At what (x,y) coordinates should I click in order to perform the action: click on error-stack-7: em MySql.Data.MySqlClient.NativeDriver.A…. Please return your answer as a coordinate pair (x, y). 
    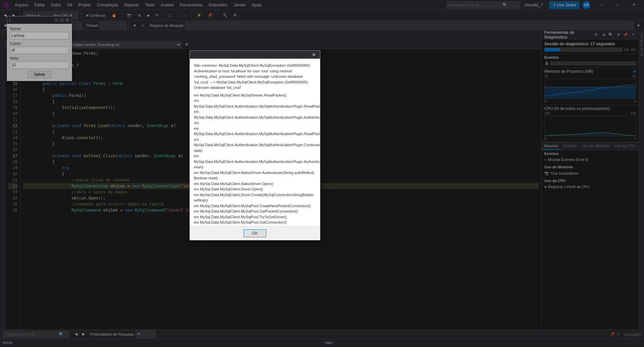
    Looking at the image, I should click on (255, 176).